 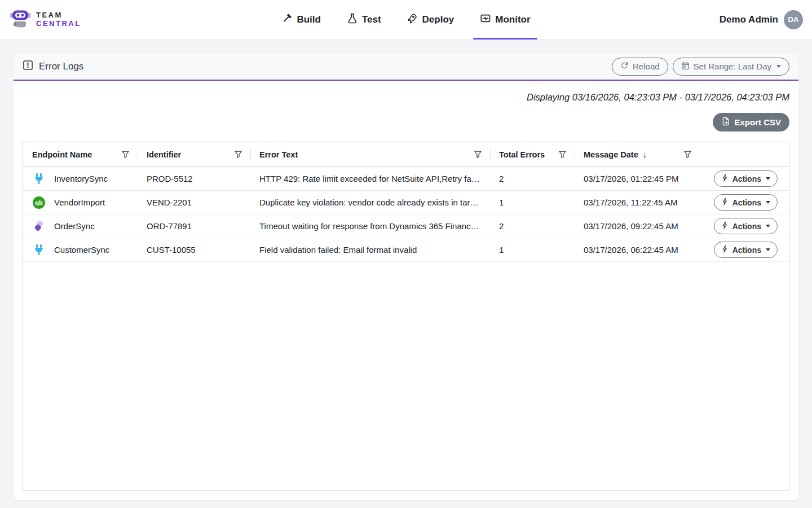 What do you see at coordinates (406, 155) in the screenshot?
I see `table-header-row: Endpoint Name Identifier Error Text` at bounding box center [406, 155].